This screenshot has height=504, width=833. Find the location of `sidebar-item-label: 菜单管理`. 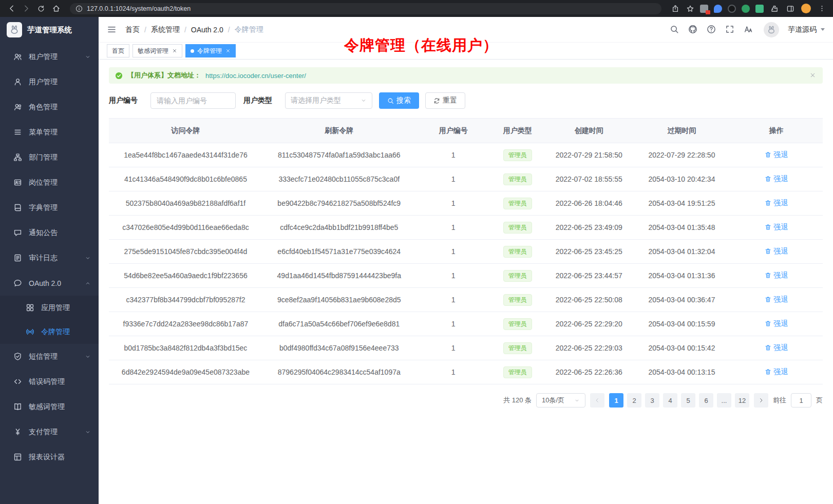

sidebar-item-label: 菜单管理 is located at coordinates (43, 132).